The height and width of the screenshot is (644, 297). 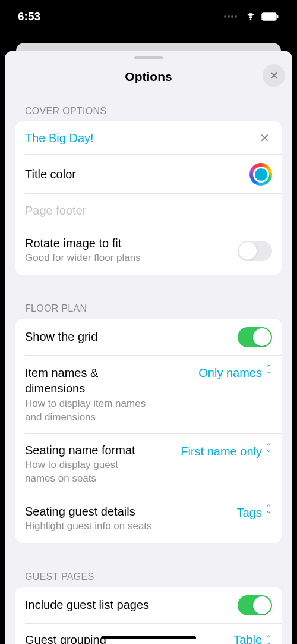 I want to click on row-item-names: Item names & dimensions How to display i…, so click(x=148, y=395).